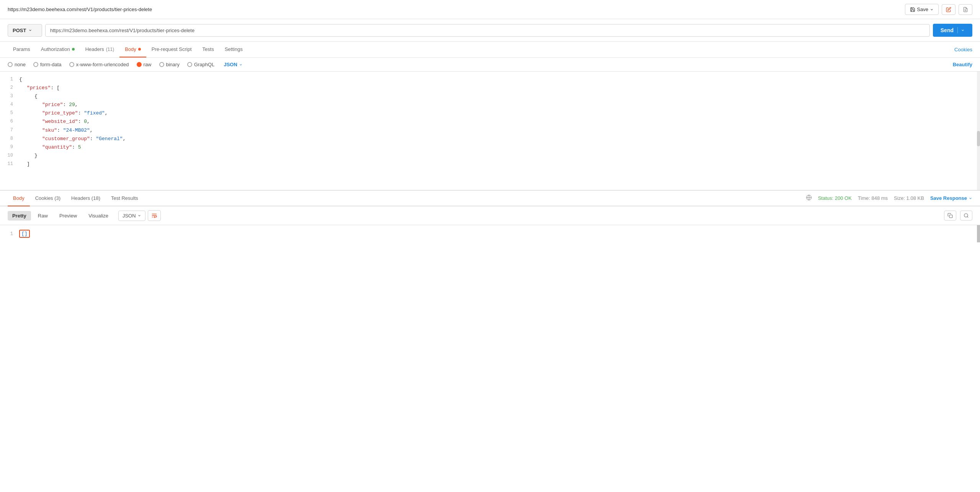  Describe the element at coordinates (490, 10) in the screenshot. I see `top-bar: https://m23demo.beehexa.com/rest/V1/prod…` at that location.